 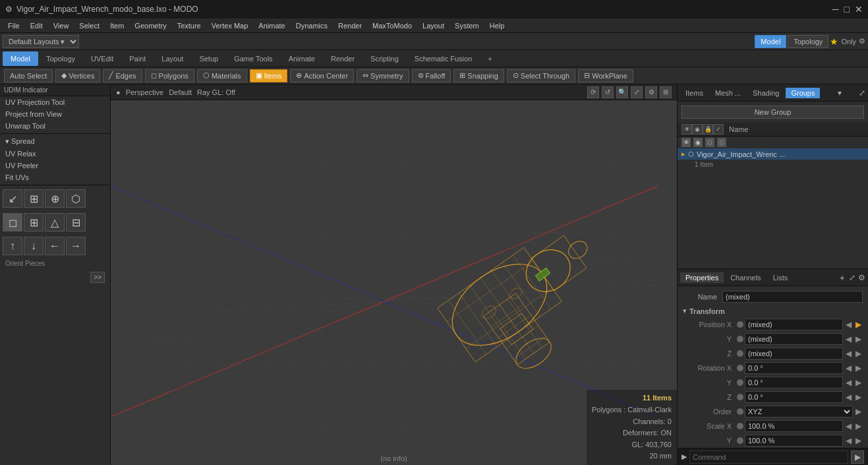 I want to click on falloff-btn: ⊚ Falloff, so click(x=432, y=76).